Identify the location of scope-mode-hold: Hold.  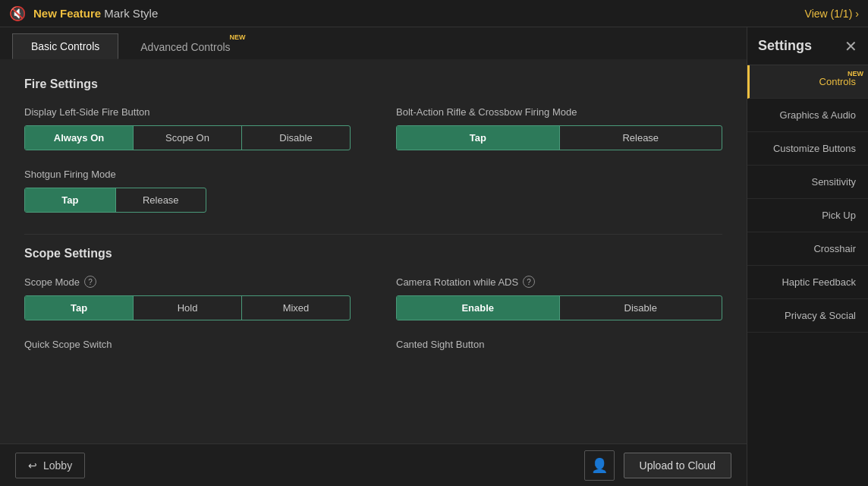
(188, 308).